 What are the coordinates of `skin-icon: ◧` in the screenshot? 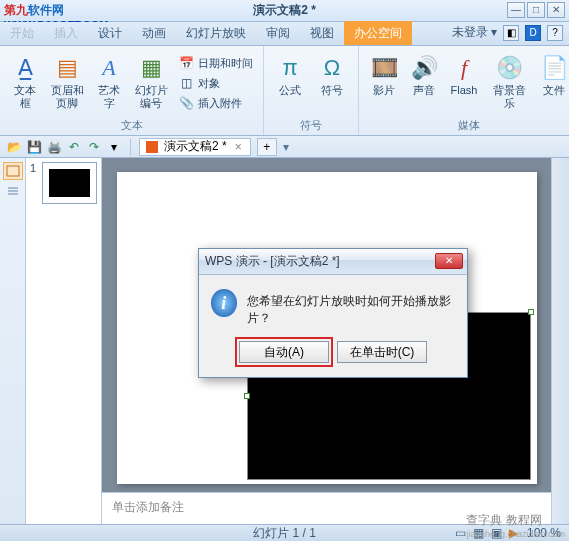 It's located at (511, 33).